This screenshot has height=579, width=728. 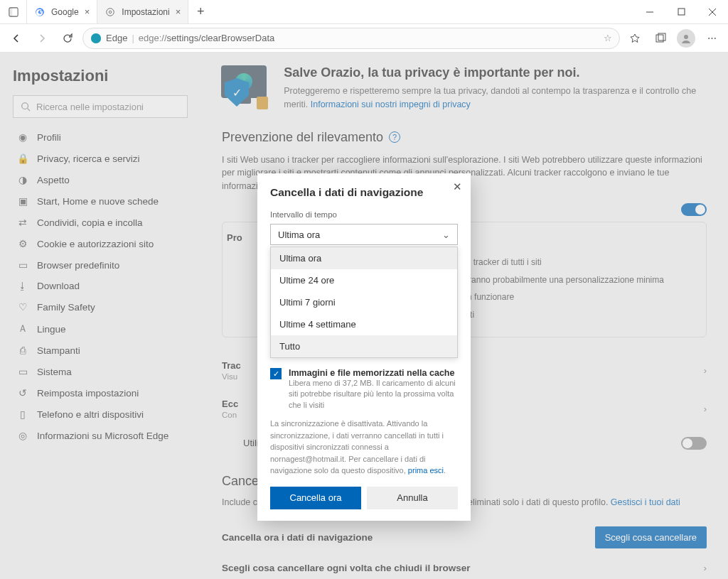 I want to click on forward-button, so click(x=42, y=38).